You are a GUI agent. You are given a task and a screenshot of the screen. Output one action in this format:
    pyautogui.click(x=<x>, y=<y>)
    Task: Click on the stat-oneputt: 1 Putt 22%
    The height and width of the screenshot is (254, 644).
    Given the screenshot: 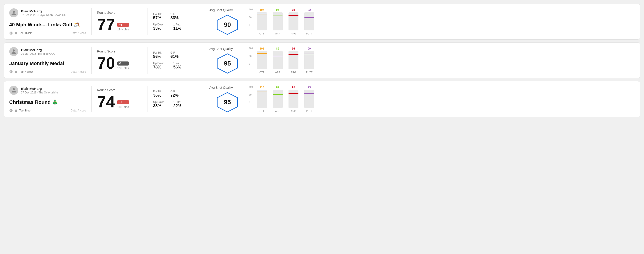 What is the action you would take?
    pyautogui.click(x=177, y=104)
    